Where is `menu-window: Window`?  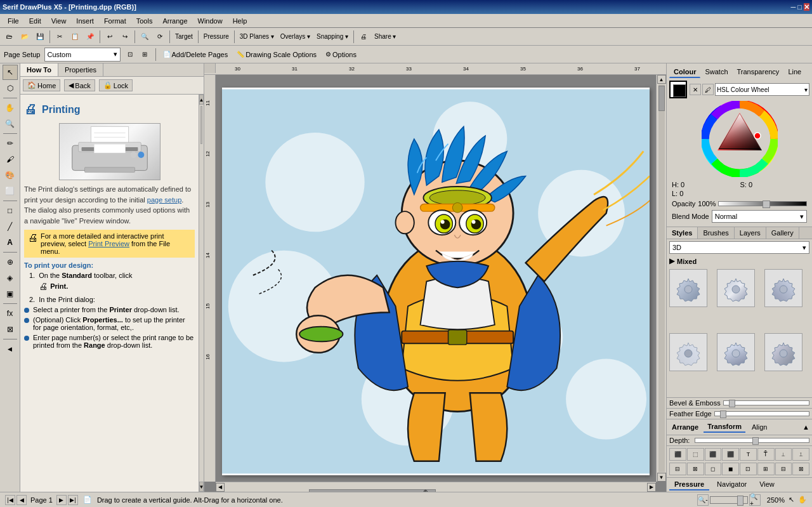 menu-window: Window is located at coordinates (211, 21).